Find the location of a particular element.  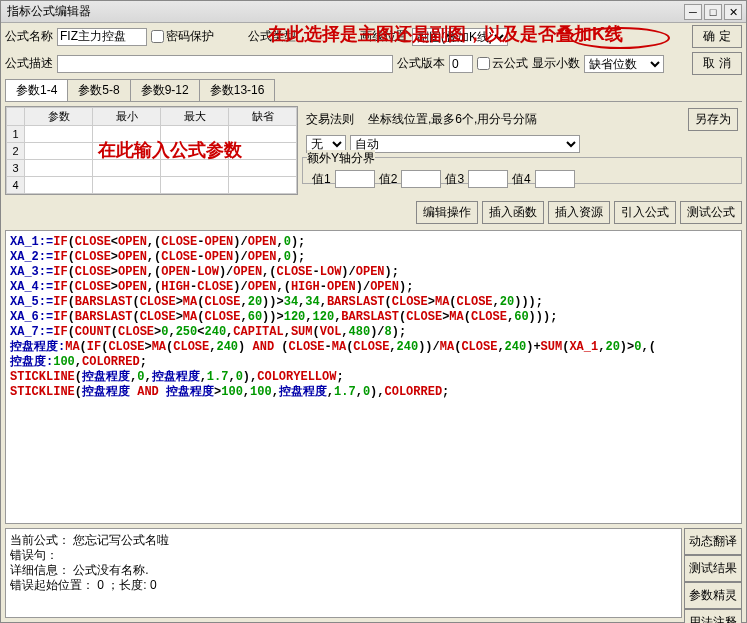

lbl-dec: 显示小数 is located at coordinates (556, 64).